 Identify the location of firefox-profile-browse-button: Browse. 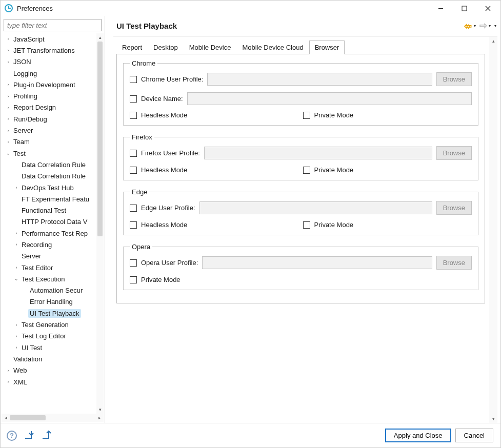
(454, 153).